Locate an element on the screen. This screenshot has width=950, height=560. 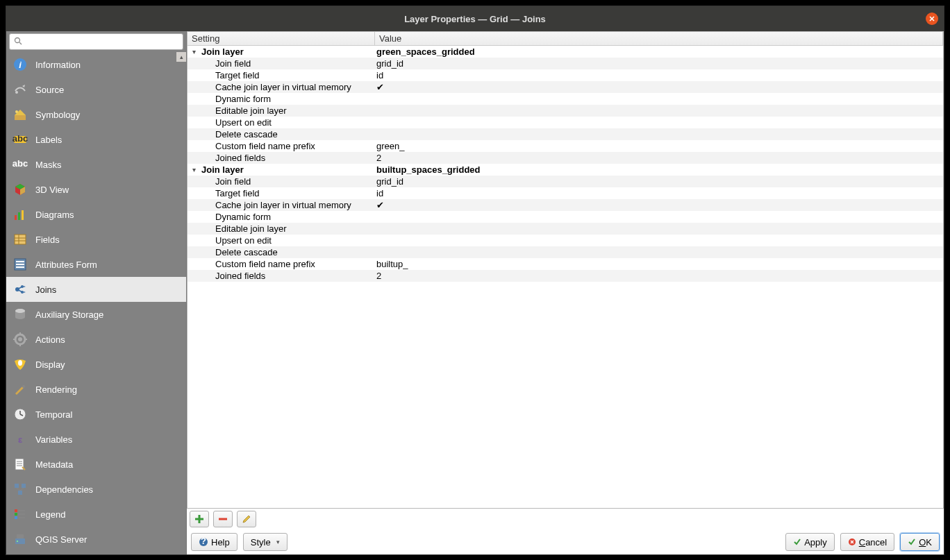
sidebar-item-dependencies: Dependencies is located at coordinates (96, 489).